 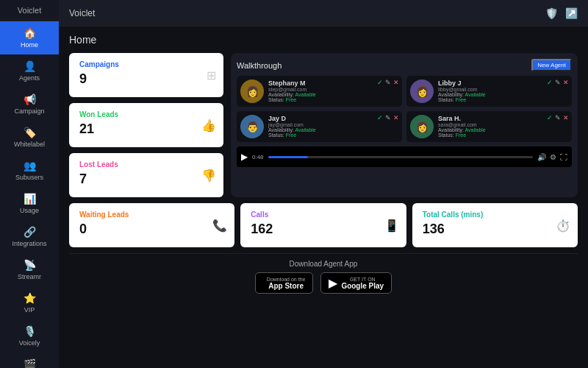 What do you see at coordinates (334, 125) in the screenshot?
I see `agent-email-2: jay@gmail.com` at bounding box center [334, 125].